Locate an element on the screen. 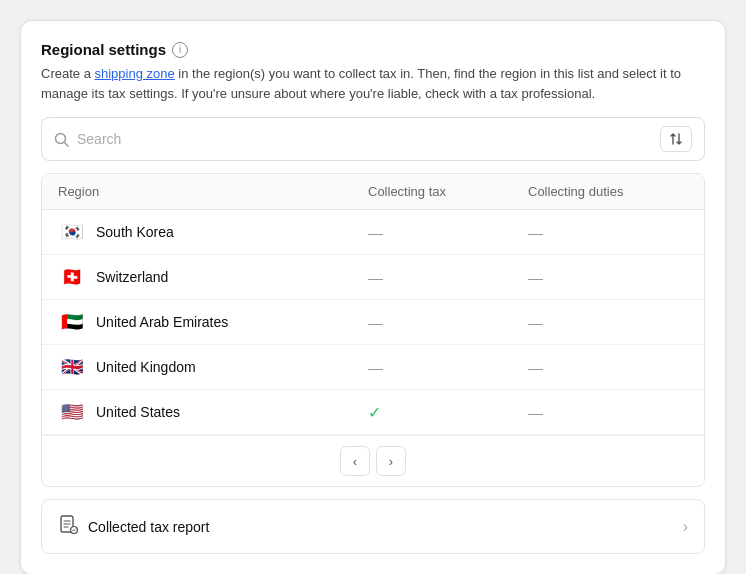 The width and height of the screenshot is (746, 574). sort-button is located at coordinates (676, 139).